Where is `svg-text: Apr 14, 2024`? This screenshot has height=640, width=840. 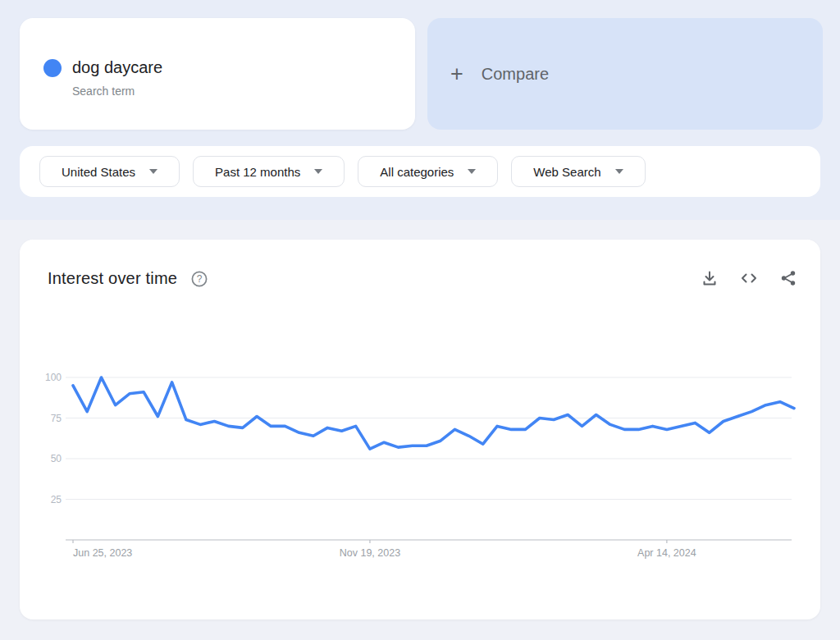 svg-text: Apr 14, 2024 is located at coordinates (667, 553).